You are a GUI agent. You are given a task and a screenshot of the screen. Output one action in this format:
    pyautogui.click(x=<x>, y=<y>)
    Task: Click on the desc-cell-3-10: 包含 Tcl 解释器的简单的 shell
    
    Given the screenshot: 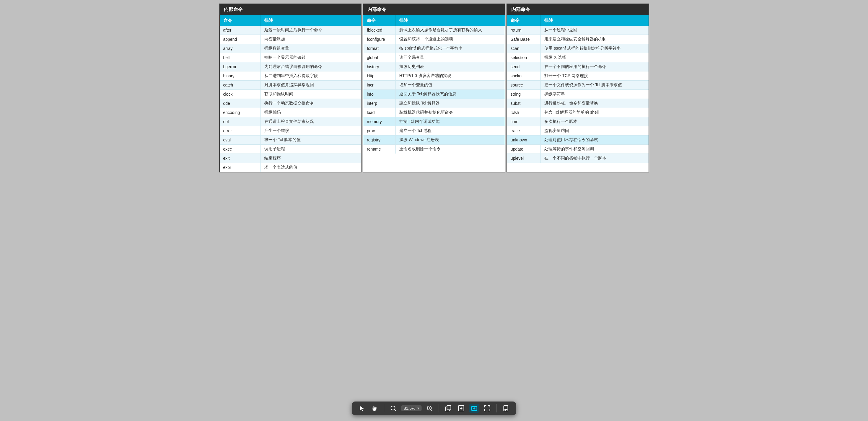 What is the action you would take?
    pyautogui.click(x=595, y=112)
    